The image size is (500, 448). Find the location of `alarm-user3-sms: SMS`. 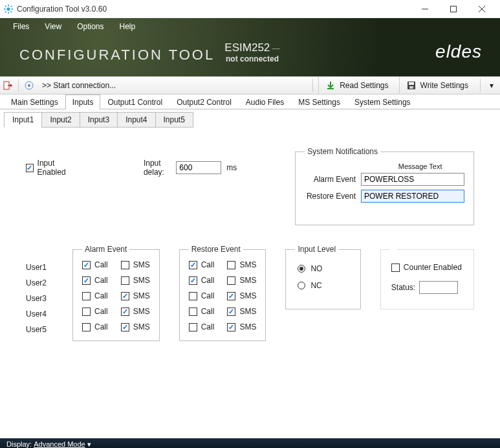

alarm-user3-sms: SMS is located at coordinates (136, 296).